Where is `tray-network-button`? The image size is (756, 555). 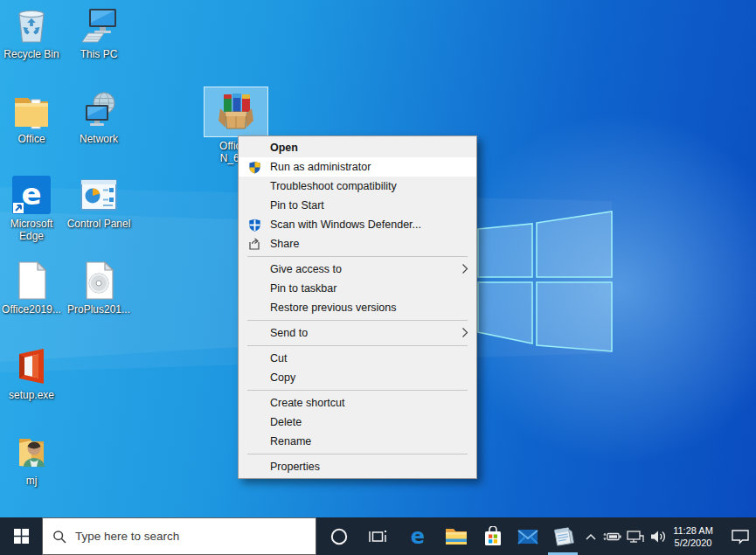 tray-network-button is located at coordinates (635, 537).